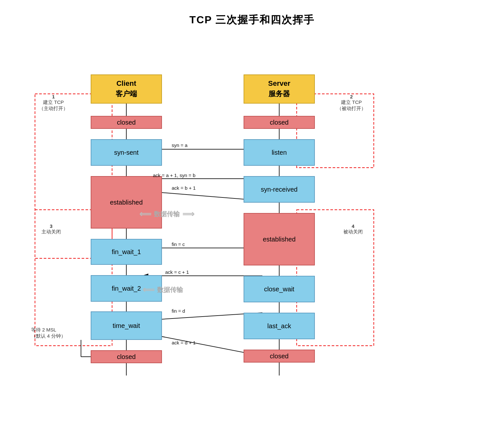  I want to click on server-last-ack: last_ack, so click(279, 326).